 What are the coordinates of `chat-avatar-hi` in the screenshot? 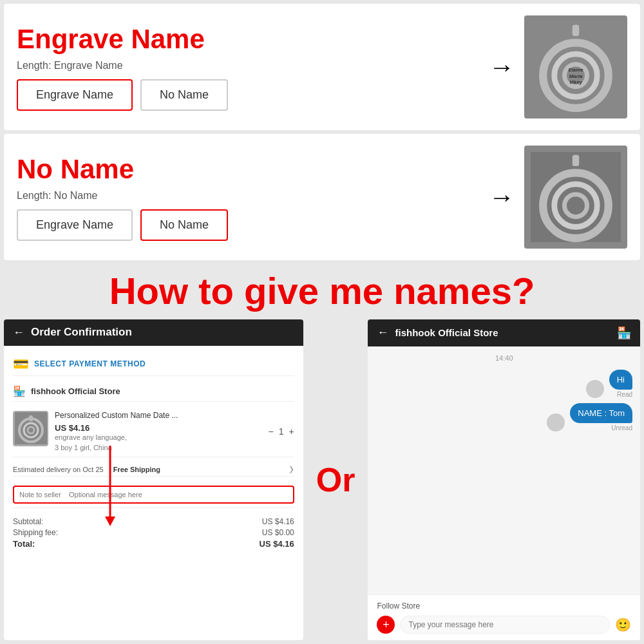 It's located at (595, 389).